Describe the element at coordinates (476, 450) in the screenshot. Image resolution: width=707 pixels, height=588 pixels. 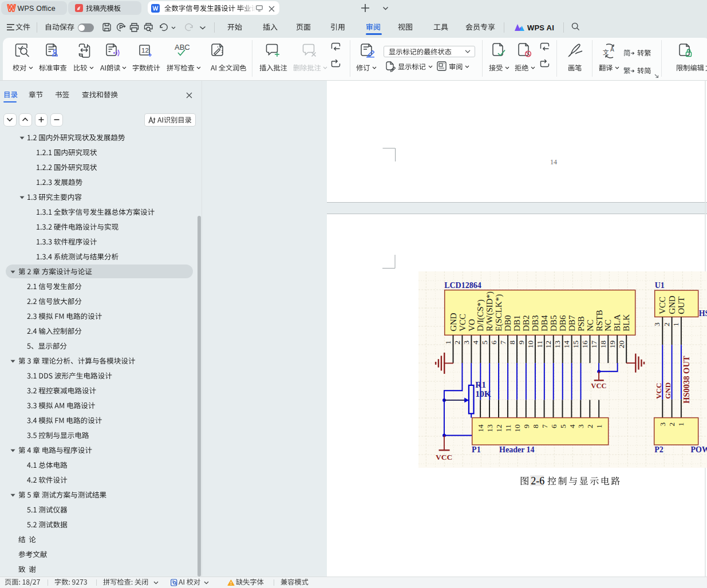
I see `svg-text: P1` at that location.